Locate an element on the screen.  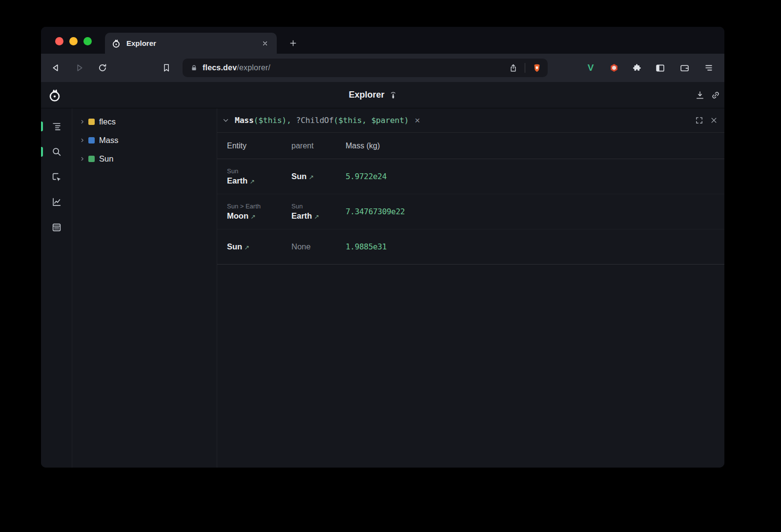
entity-path: Sun is located at coordinates (259, 171).